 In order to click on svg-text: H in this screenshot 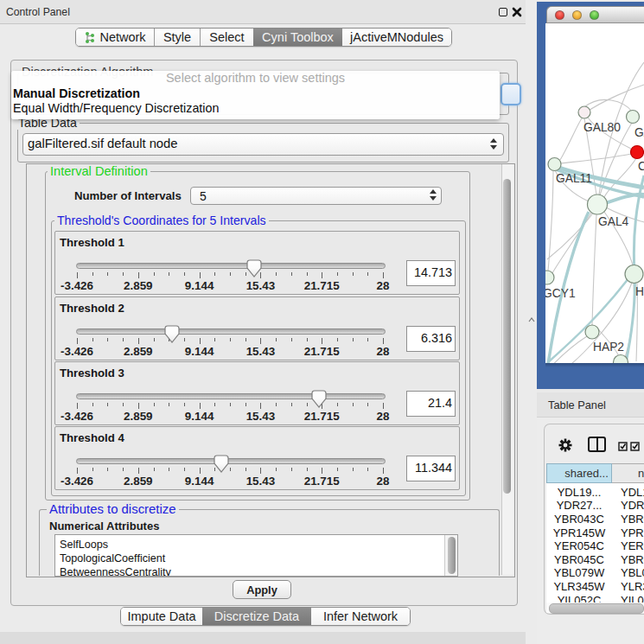, I will do `click(640, 292)`.